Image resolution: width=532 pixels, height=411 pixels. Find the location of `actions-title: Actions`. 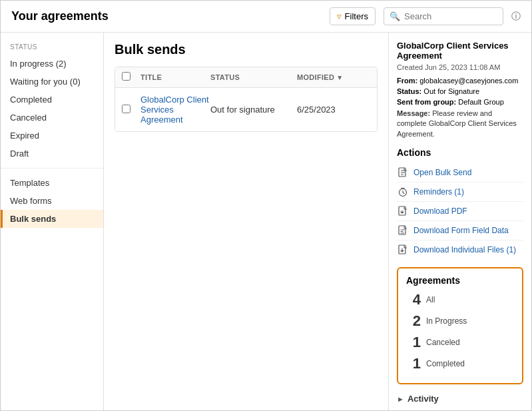

actions-title: Actions is located at coordinates (460, 153).